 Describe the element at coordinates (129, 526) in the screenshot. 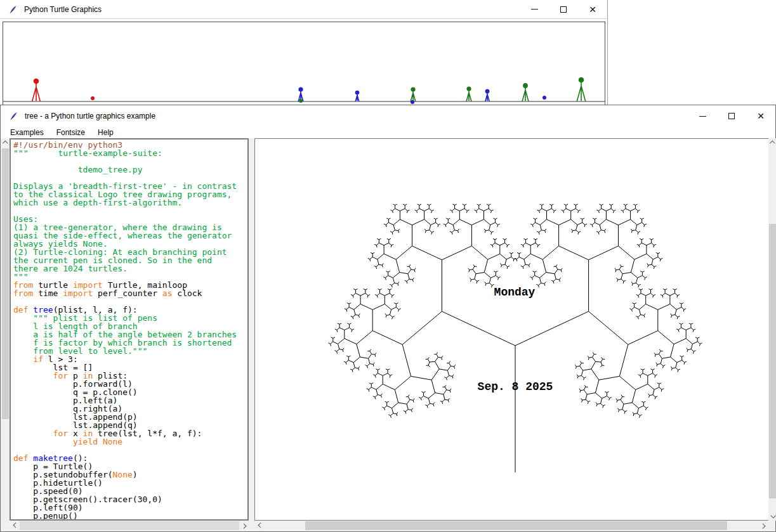

I see `code-horizontal-scrollbar` at that location.